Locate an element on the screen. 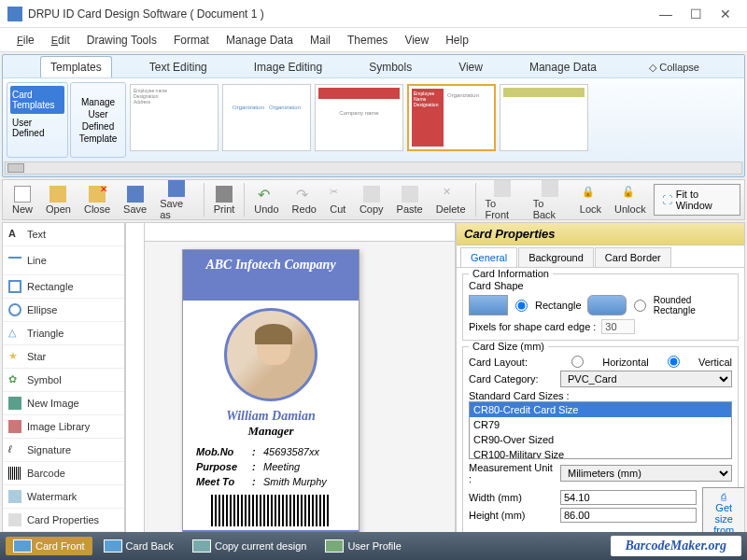  shape-rectangle-radio is located at coordinates (521, 306).